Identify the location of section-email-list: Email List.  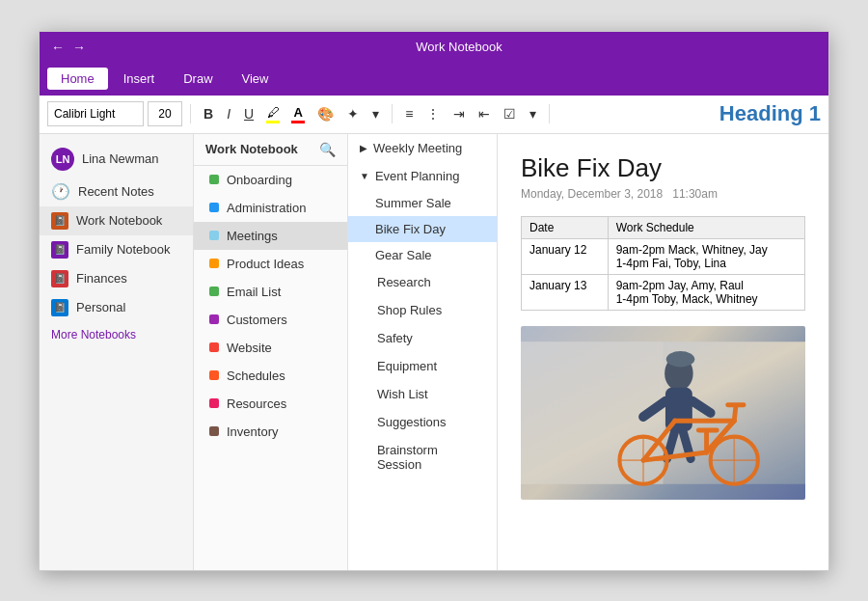
(270, 291).